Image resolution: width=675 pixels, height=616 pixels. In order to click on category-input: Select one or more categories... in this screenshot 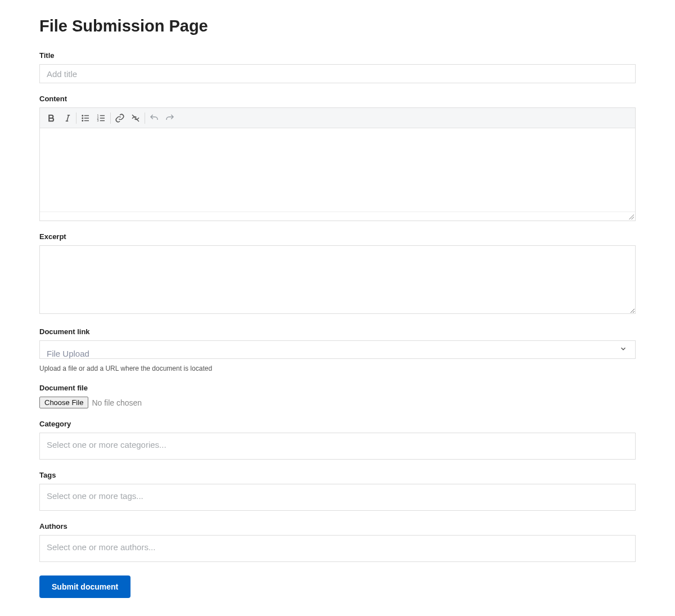, I will do `click(338, 446)`.